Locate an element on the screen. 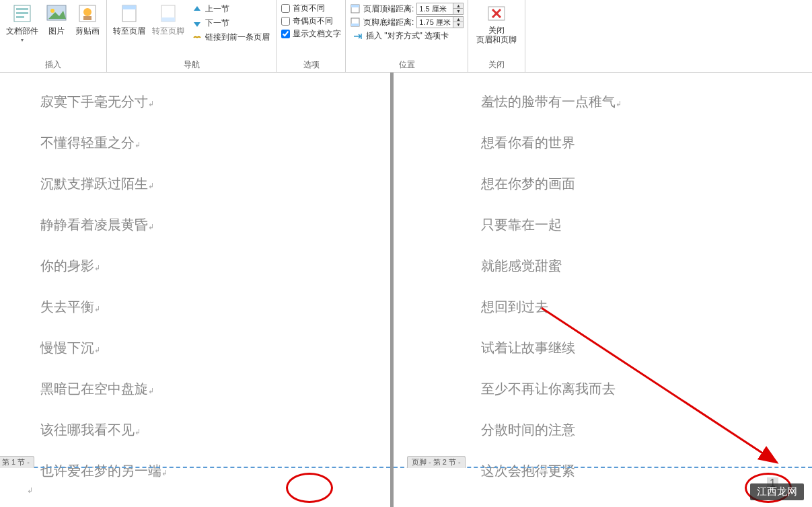 The height and width of the screenshot is (507, 812). text-line: 至少不再让你离我而去 is located at coordinates (647, 389).